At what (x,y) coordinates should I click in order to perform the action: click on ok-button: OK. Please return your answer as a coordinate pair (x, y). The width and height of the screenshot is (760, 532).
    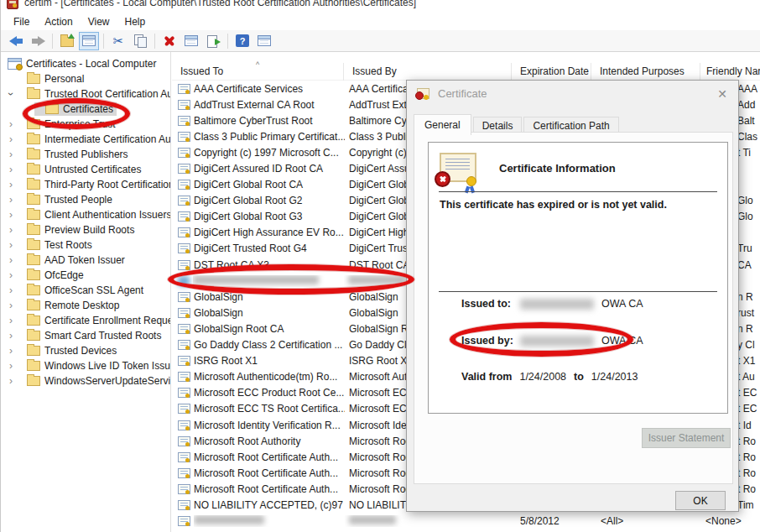
    Looking at the image, I should click on (700, 500).